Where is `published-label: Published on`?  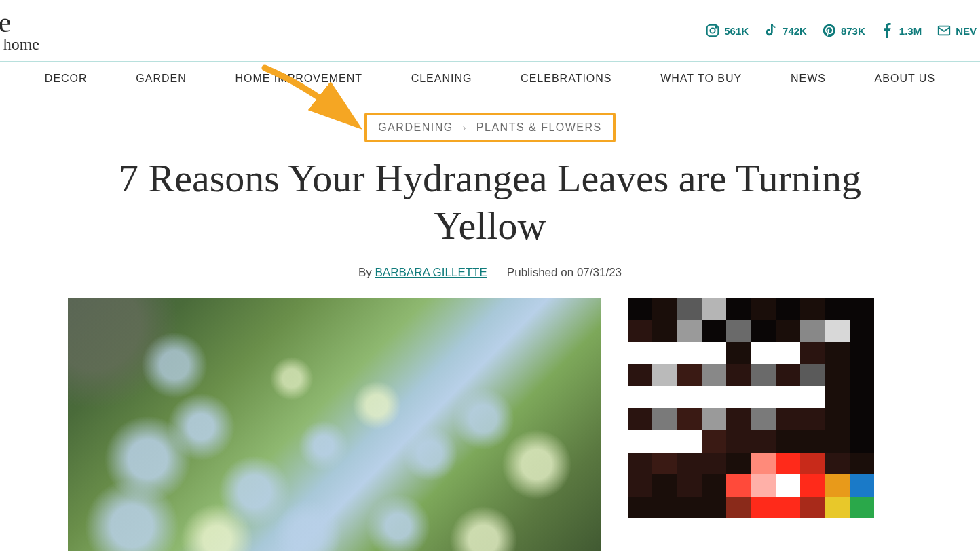
published-label: Published on is located at coordinates (540, 273).